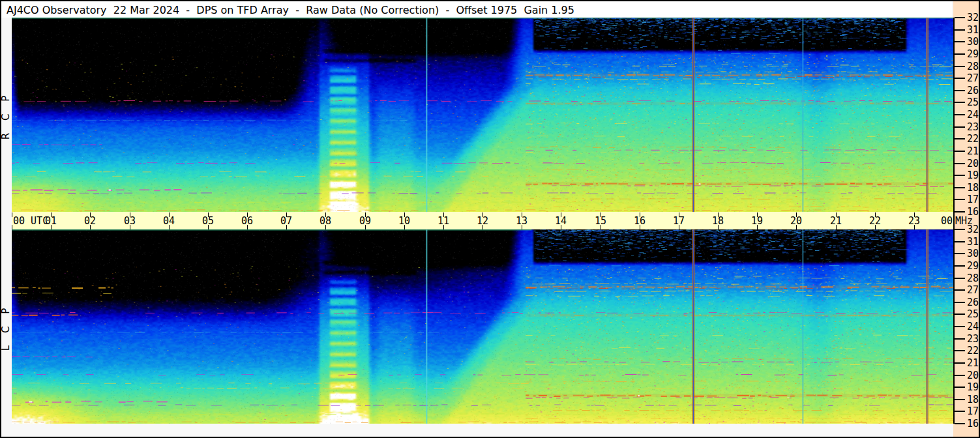 The width and height of the screenshot is (980, 438). I want to click on lcp-panel-label: L C P, so click(6, 327).